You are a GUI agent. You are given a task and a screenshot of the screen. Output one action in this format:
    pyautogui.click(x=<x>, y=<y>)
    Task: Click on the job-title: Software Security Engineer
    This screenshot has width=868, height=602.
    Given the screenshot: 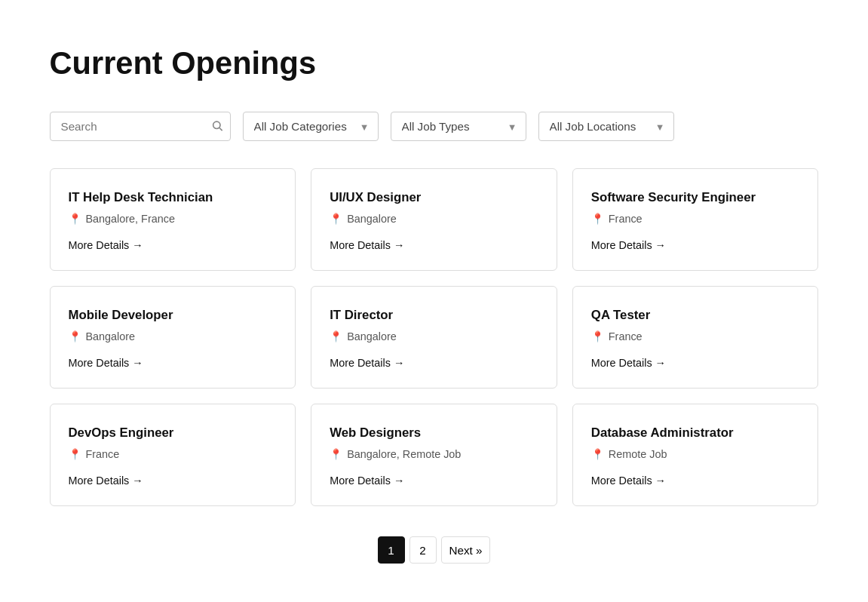 What is the action you would take?
    pyautogui.click(x=695, y=198)
    